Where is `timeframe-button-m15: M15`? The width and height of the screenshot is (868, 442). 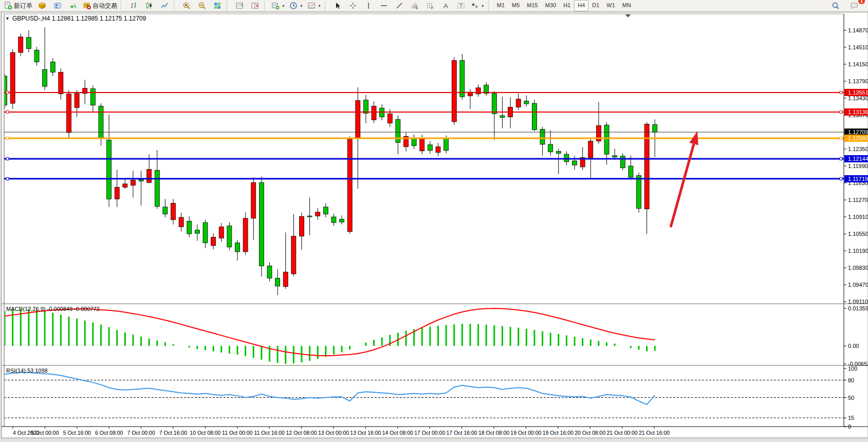 timeframe-button-m15: M15 is located at coordinates (532, 6).